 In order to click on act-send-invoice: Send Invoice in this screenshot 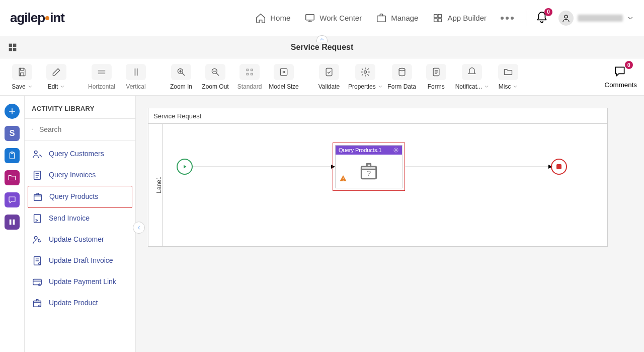, I will do `click(80, 219)`.